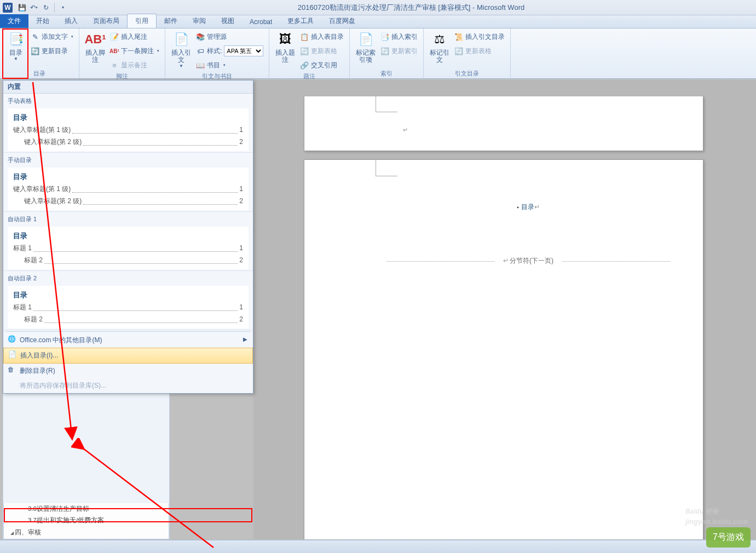  Describe the element at coordinates (128, 385) in the screenshot. I see `dropdown-save-gallery: 将所选内容保存到目录库(S)...` at that location.